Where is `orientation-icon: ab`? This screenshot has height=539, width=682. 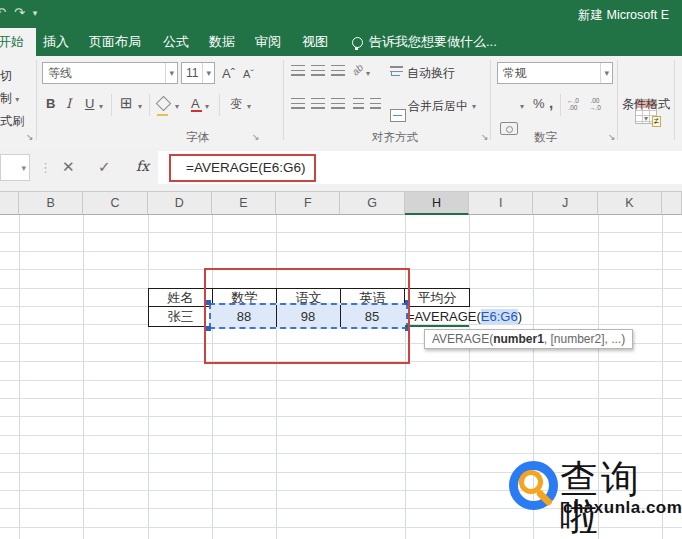 orientation-icon: ab is located at coordinates (358, 70).